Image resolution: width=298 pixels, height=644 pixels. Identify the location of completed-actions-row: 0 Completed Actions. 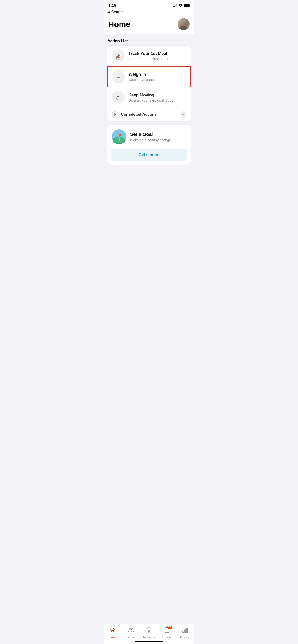
(149, 114).